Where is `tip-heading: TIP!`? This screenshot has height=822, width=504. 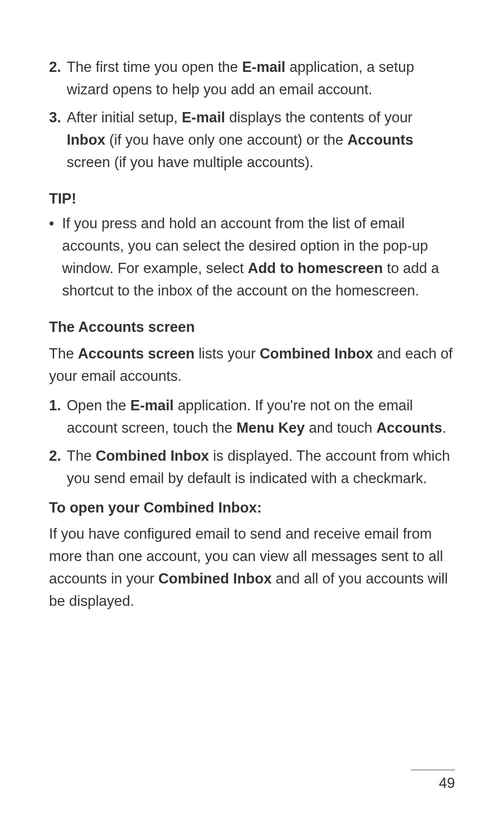
tip-heading: TIP! is located at coordinates (252, 199).